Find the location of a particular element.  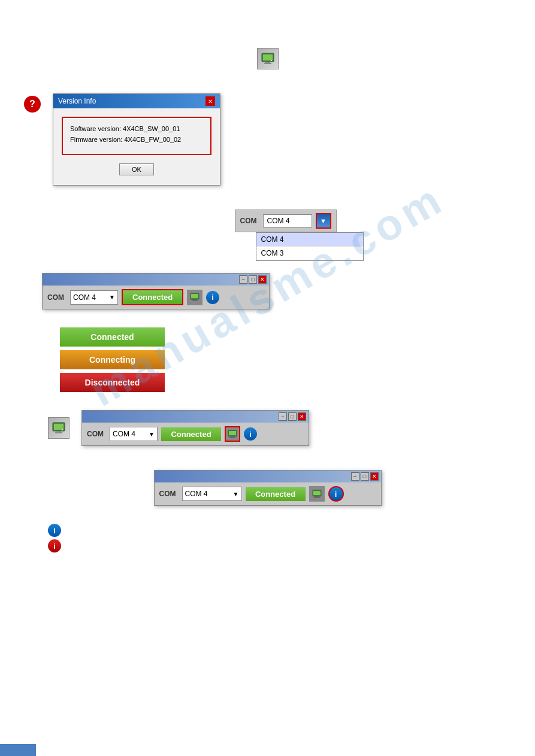

connection-window-2: − □ ✕ COM COM 4 ▼ Connected is located at coordinates (195, 428).